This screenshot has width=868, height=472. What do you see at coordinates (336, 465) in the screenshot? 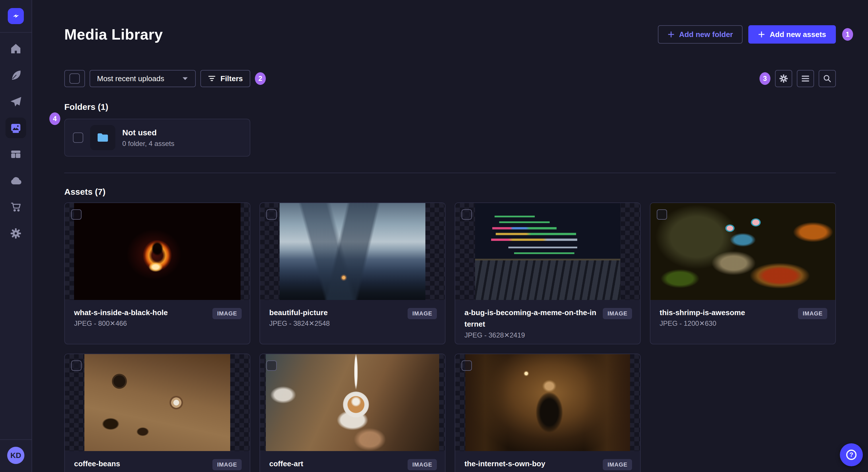
I see `asset-card-text: coffee-art JPEG - 5824✕3259` at bounding box center [336, 465].